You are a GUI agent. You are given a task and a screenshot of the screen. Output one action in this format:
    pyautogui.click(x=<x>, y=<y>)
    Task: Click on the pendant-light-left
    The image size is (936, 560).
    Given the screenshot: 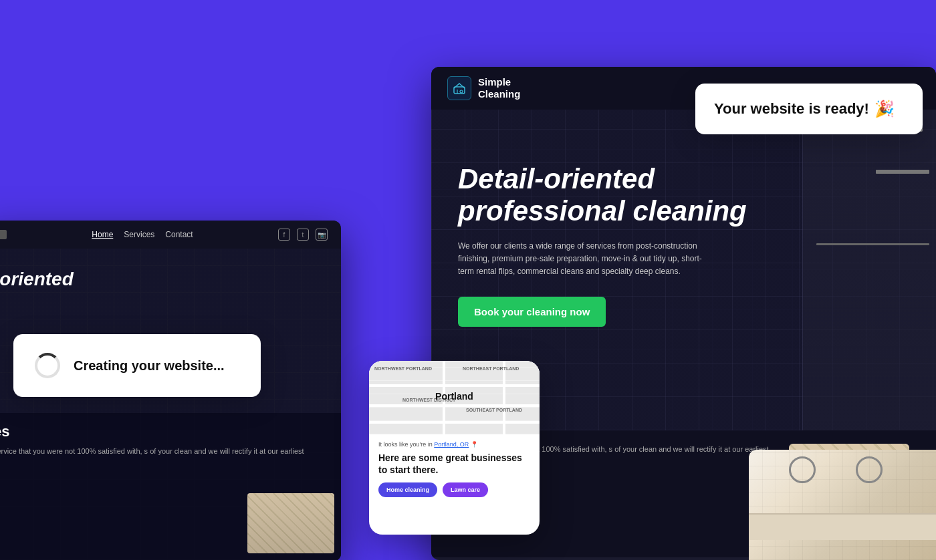 What is the action you would take?
    pyautogui.click(x=802, y=470)
    